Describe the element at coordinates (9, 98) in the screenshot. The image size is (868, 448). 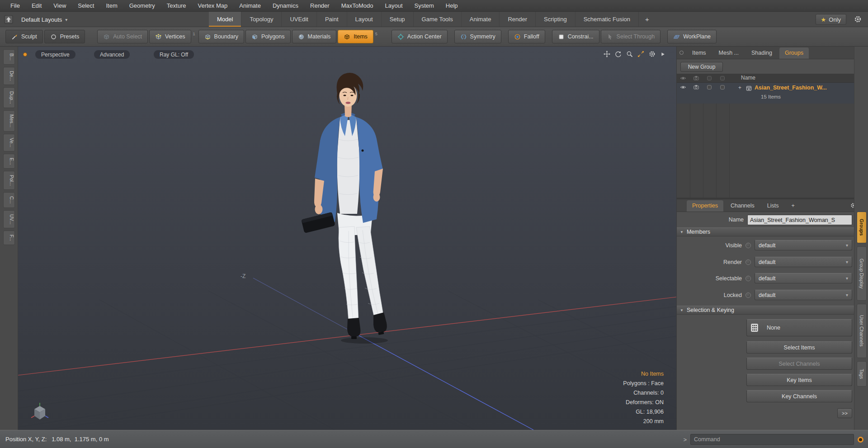
I see `left-tab-duplicate: Dup...` at that location.